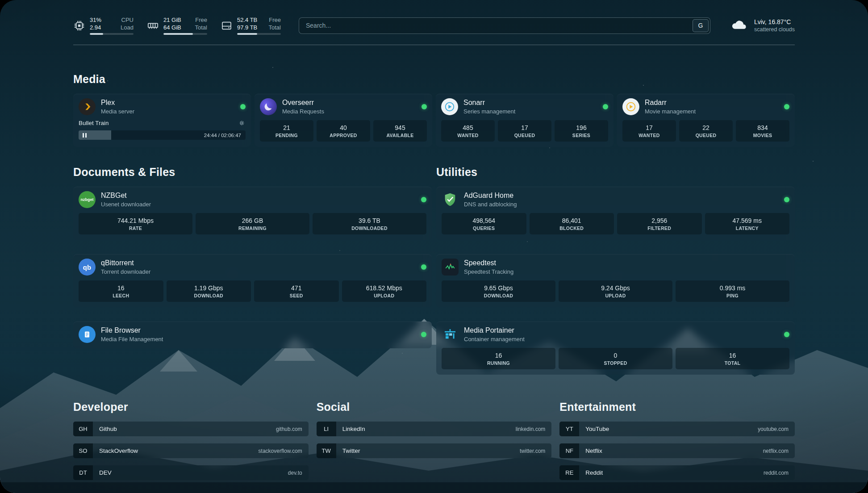 This screenshot has width=868, height=493. What do you see at coordinates (572, 224) in the screenshot?
I see `stat-box: 86,401 BLOCKED` at bounding box center [572, 224].